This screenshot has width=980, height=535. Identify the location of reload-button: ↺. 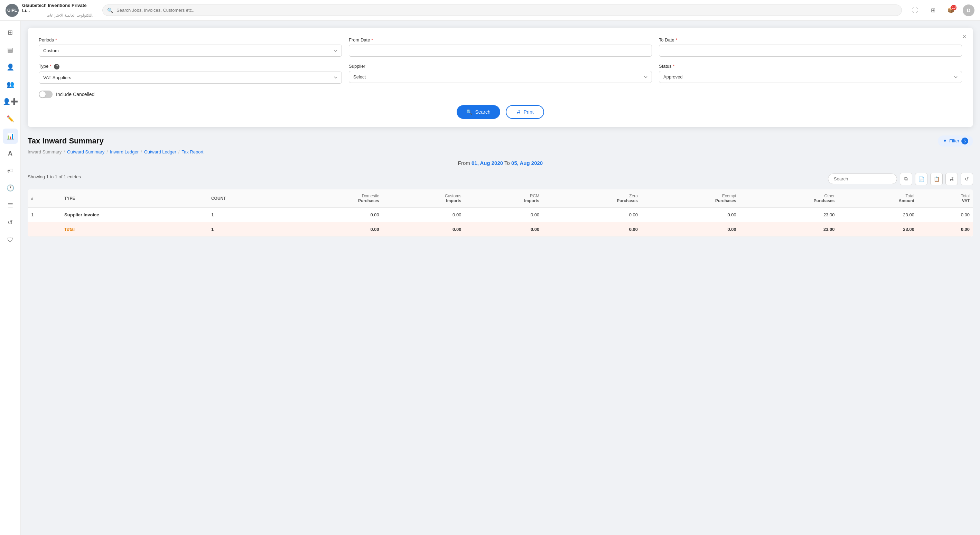
(967, 179).